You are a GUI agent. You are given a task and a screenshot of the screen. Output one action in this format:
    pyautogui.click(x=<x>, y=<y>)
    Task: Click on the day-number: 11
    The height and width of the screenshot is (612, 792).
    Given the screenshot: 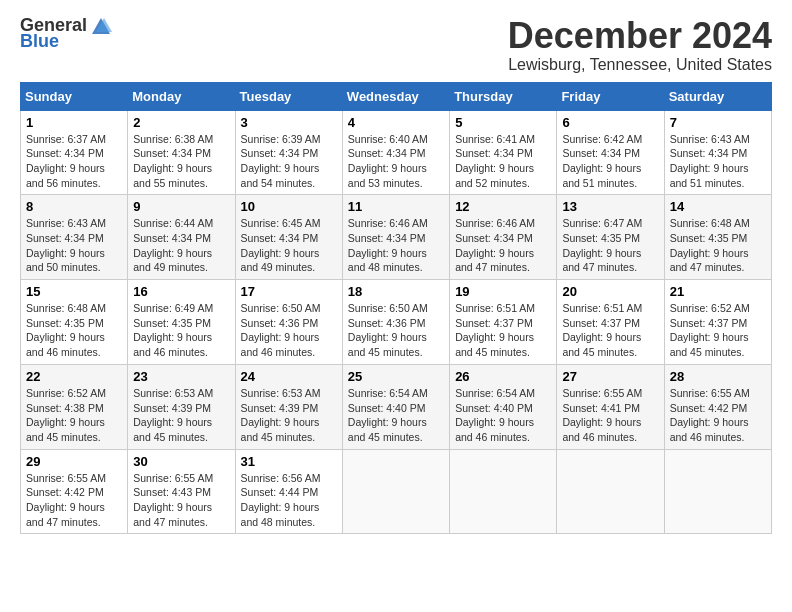 What is the action you would take?
    pyautogui.click(x=396, y=206)
    